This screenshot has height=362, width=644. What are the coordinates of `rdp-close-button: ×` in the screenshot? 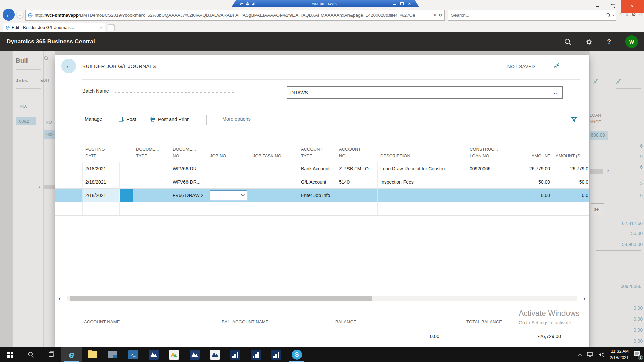 It's located at (409, 4).